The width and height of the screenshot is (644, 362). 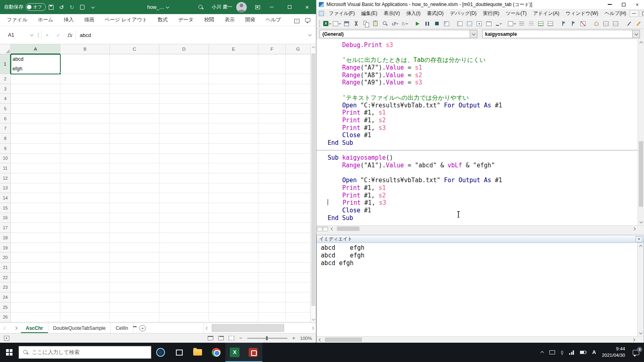 I want to click on cell-F26, so click(x=272, y=318).